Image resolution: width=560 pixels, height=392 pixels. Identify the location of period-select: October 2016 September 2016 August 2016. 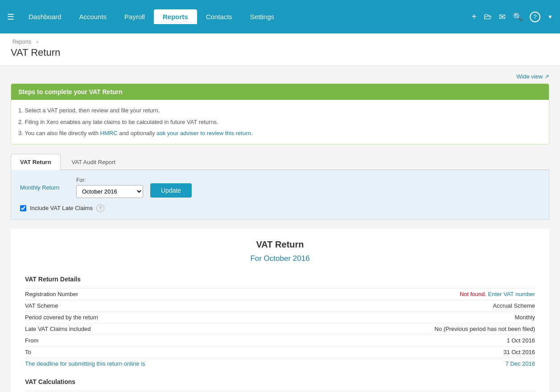
(110, 192).